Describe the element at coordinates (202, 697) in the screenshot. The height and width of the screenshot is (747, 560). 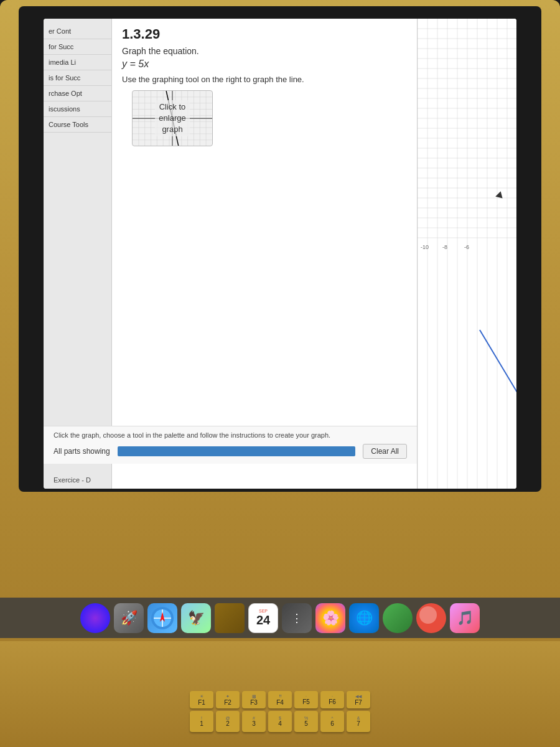
I see `key-f1-icon: ☀` at that location.